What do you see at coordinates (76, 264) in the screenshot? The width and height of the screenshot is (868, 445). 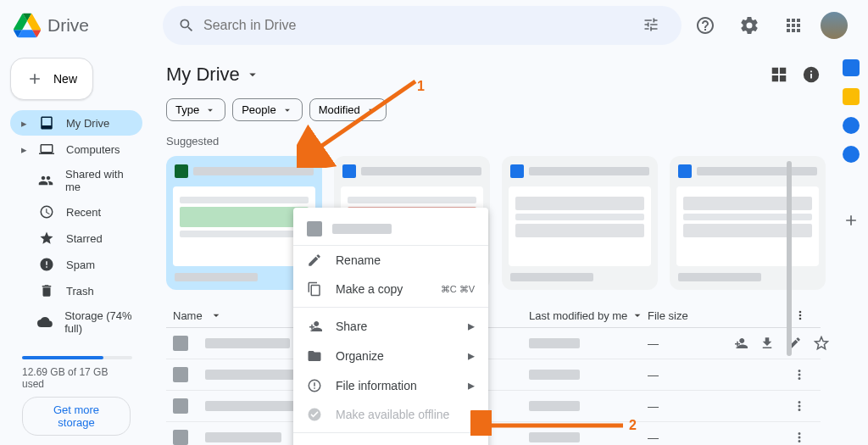 I see `nav-spam: Spam` at bounding box center [76, 264].